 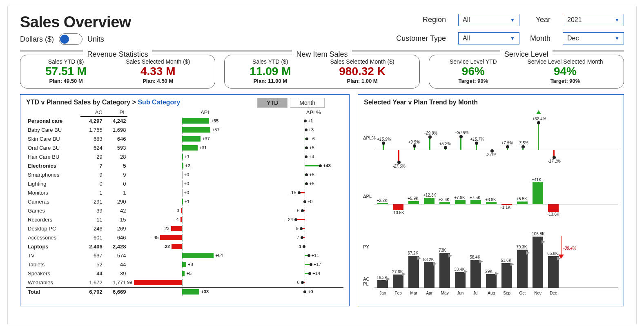 I want to click on ac-column-chart: PY AC PL 16.3K▶Jan27.6K▶Feb67.2K▶Mar53.2…, so click(x=496, y=261).